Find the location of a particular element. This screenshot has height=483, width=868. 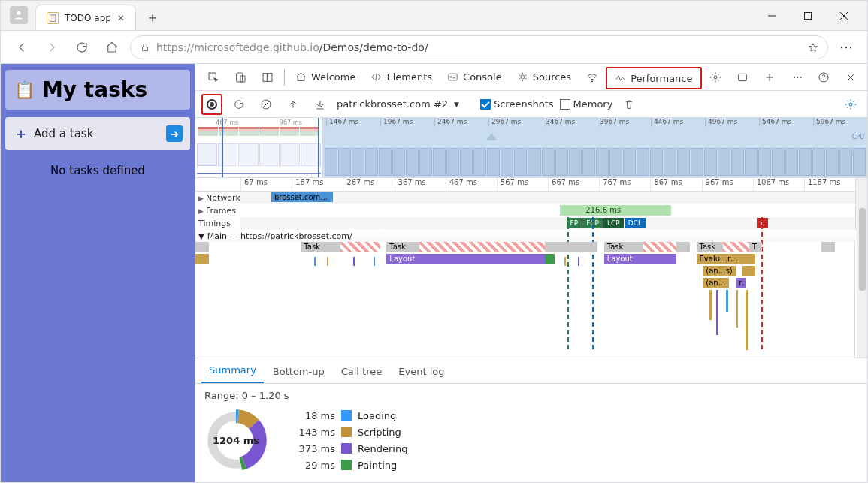

inspect-element-icon is located at coordinates (213, 77).